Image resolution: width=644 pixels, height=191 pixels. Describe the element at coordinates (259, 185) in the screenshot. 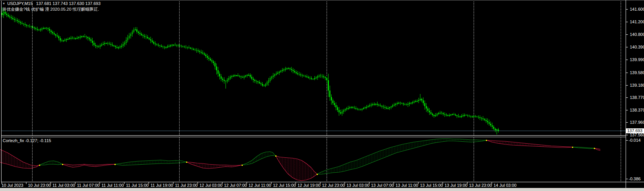

I see `time-axis: 10 Jul 202310 Jul 23:0011 Jul 03:0011 Ju…` at that location.